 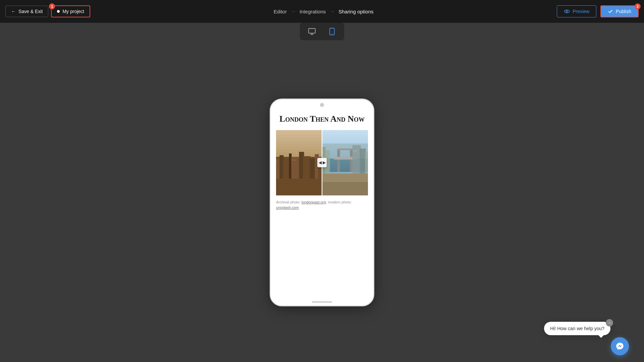 I want to click on phone-notch, so click(x=322, y=105).